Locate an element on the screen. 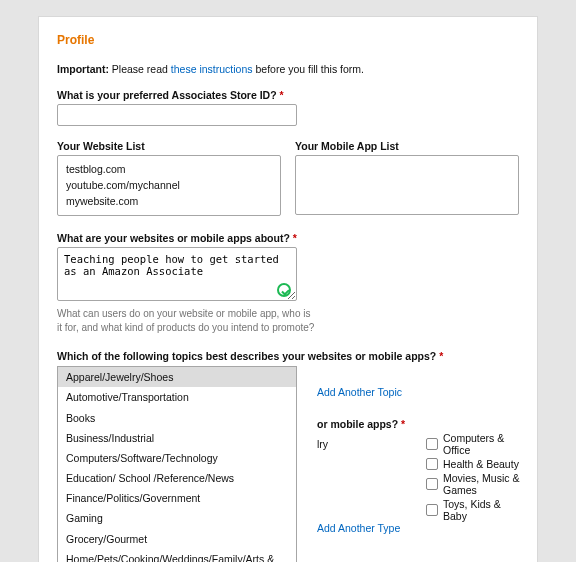  checkbox-label: lry is located at coordinates (324, 444).